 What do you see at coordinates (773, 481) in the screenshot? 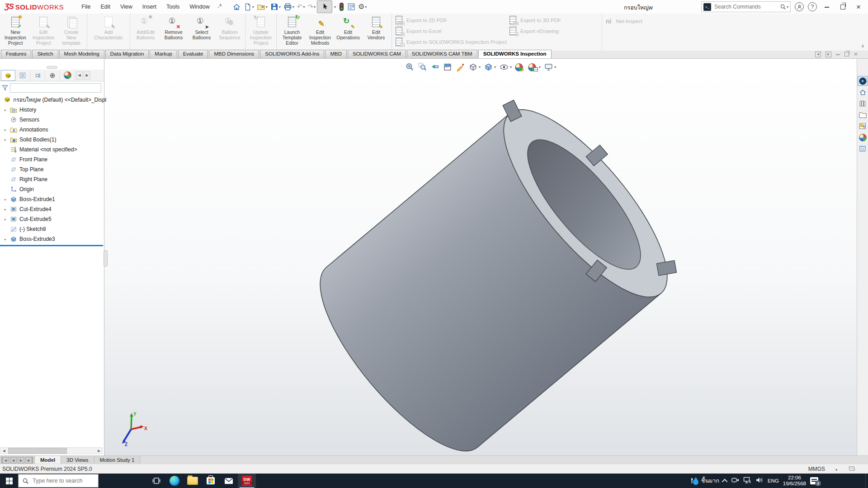
I see `language-indicator: ENG` at bounding box center [773, 481].